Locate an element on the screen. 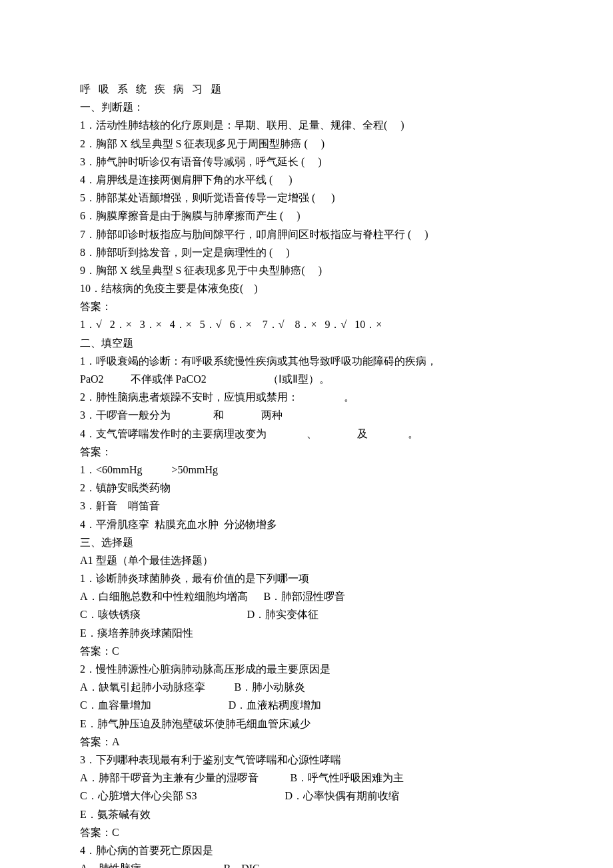 Image resolution: width=613 pixels, height=868 pixels. s1-item: 7．肺部叩诊时板指应与肋间隙平行，叩肩胛间区时板指应与脊柱平行 ( ) is located at coordinates (306, 235).